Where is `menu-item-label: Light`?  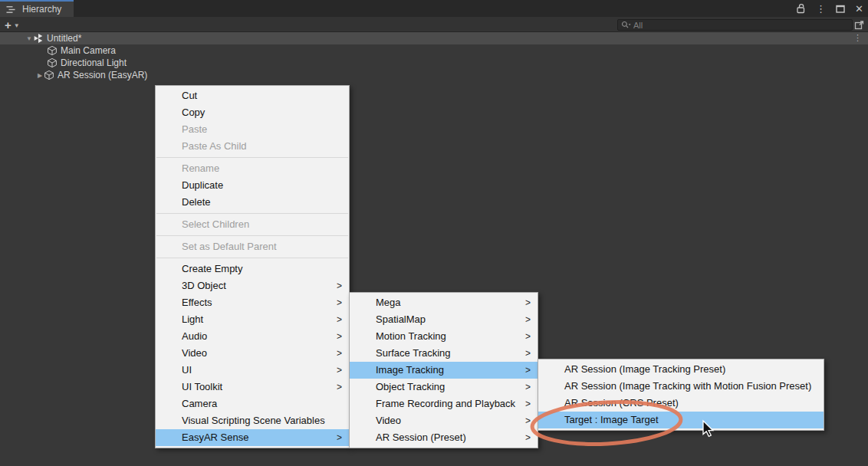 menu-item-label: Light is located at coordinates (192, 319).